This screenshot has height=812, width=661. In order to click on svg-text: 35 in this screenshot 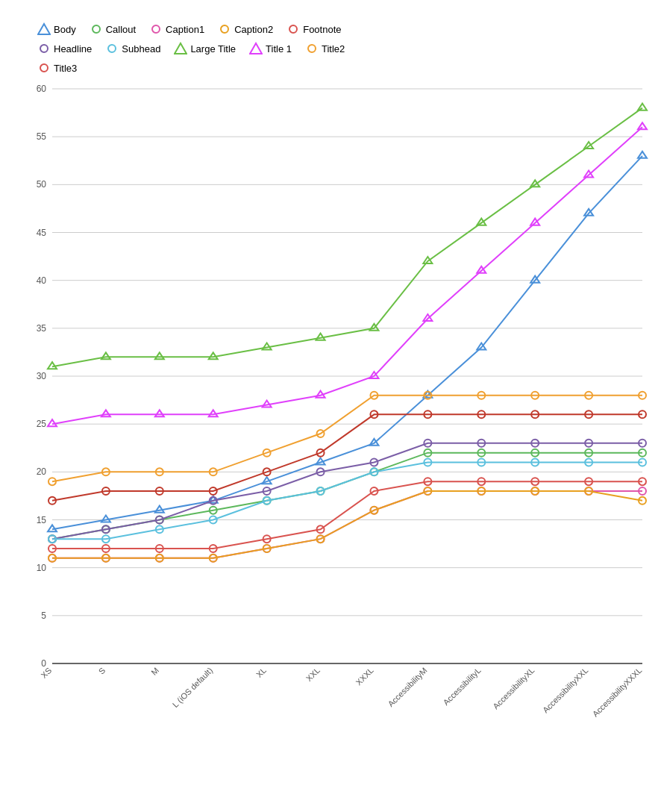, I will do `click(42, 328)`.